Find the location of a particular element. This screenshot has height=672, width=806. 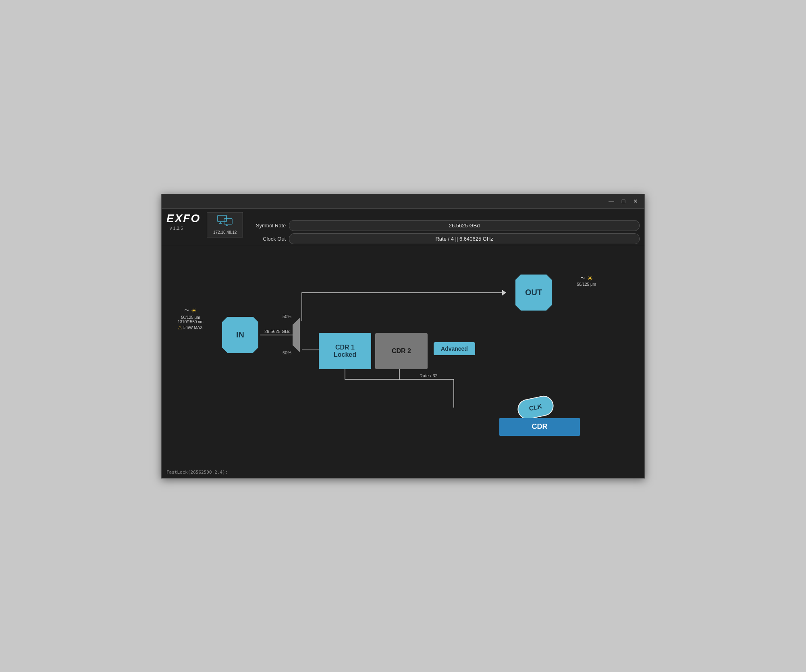

svg-text: Rate / 32 is located at coordinates (429, 376).